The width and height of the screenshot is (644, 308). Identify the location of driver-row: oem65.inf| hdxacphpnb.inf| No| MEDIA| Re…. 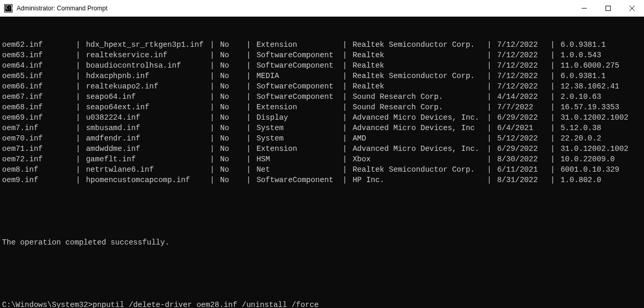
(323, 76).